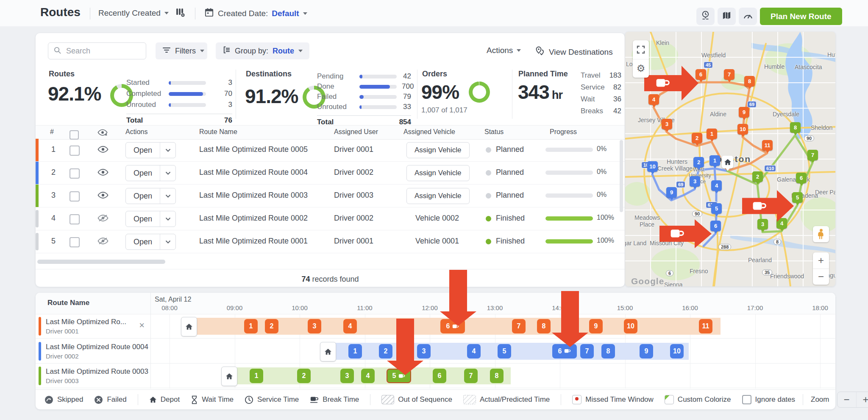 Image resolution: width=868 pixels, height=420 pixels. I want to click on actions-dropdown: Actions, so click(504, 50).